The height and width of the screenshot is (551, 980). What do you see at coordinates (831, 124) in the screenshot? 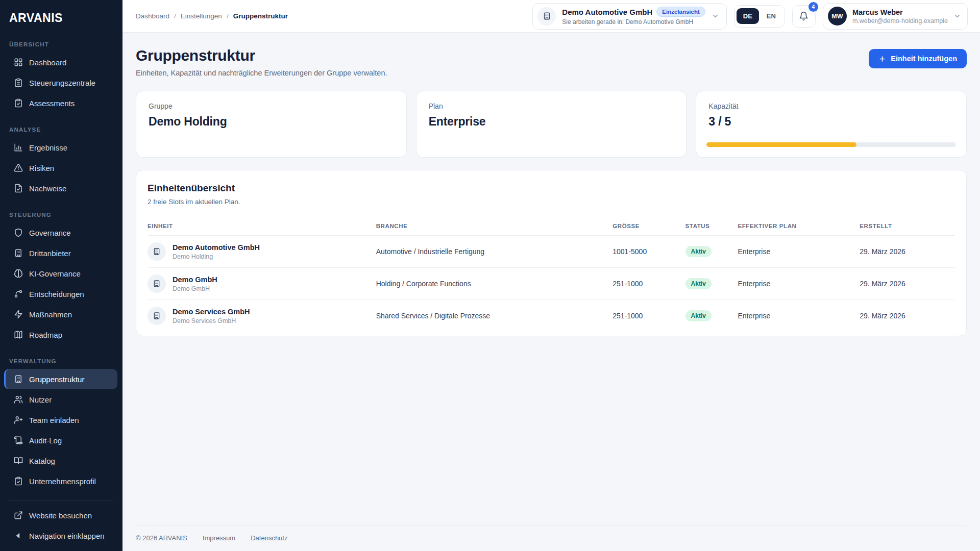
I see `stat-card-kapazitaet: Kapazität3 / 5` at bounding box center [831, 124].